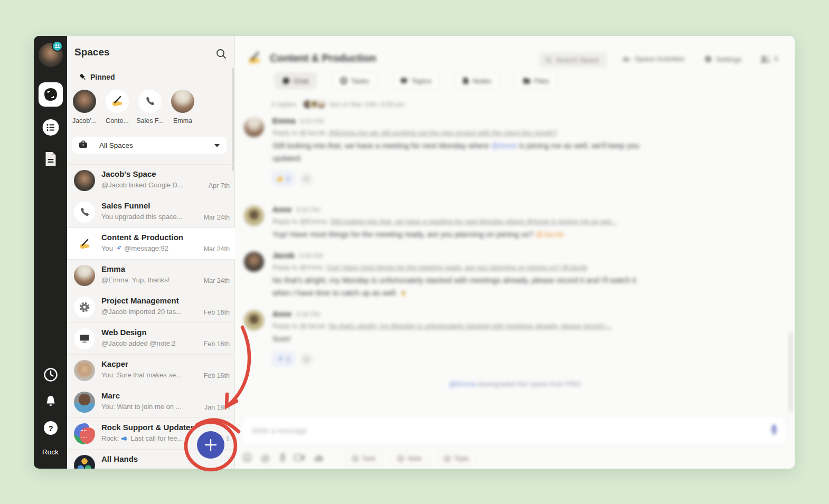  Describe the element at coordinates (183, 121) in the screenshot. I see `pinned-space-label: Emma` at that location.